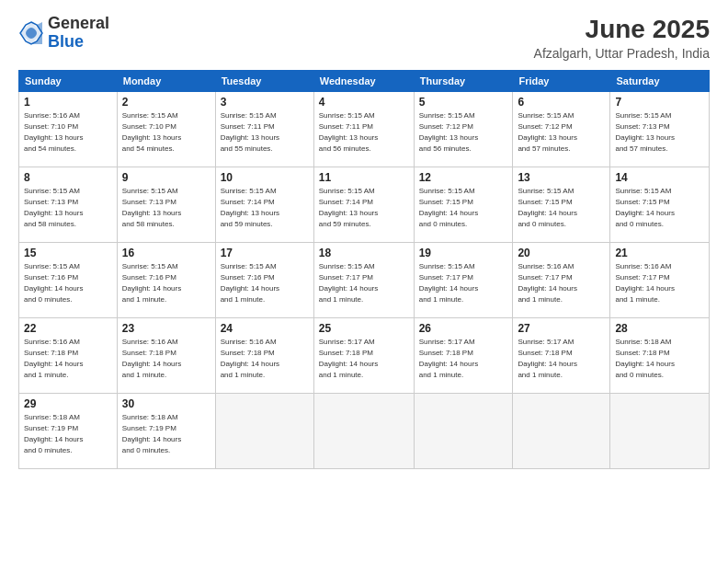 The width and height of the screenshot is (728, 563). Describe the element at coordinates (265, 81) in the screenshot. I see `col-header-tuesday: Tuesday` at that location.